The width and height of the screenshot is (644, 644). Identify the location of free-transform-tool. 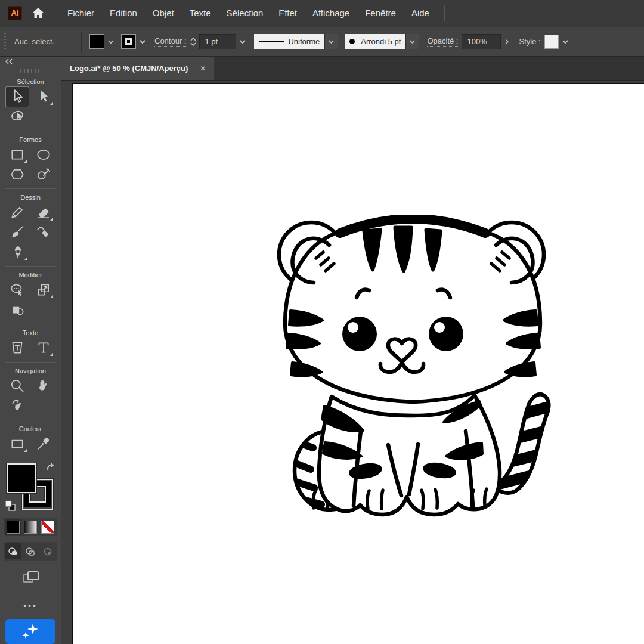
(17, 290).